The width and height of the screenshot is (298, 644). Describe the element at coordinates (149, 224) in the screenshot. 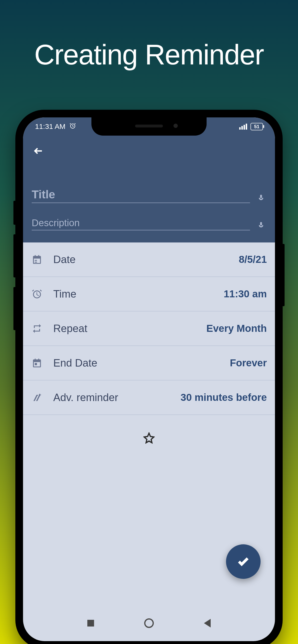

I see `description-input-row` at that location.